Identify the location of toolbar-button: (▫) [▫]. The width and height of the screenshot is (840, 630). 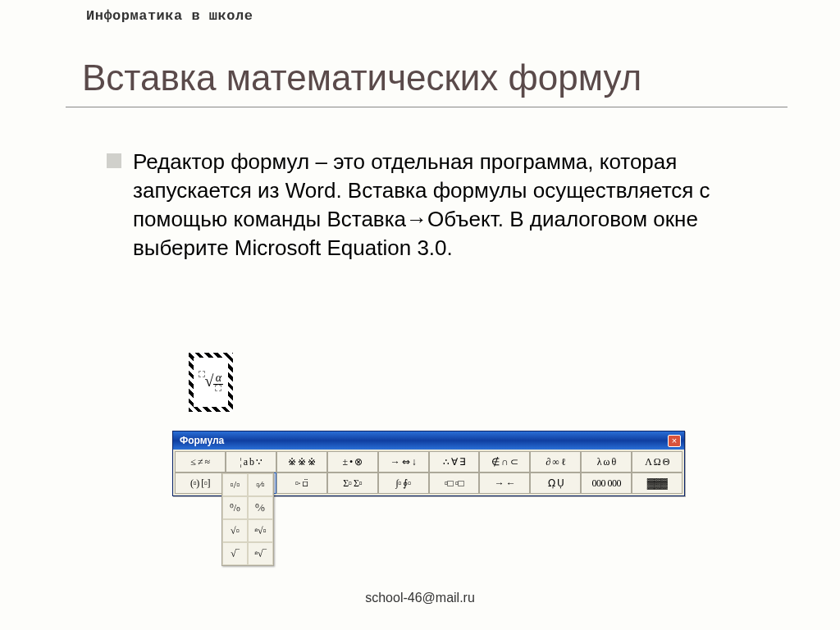
(200, 483).